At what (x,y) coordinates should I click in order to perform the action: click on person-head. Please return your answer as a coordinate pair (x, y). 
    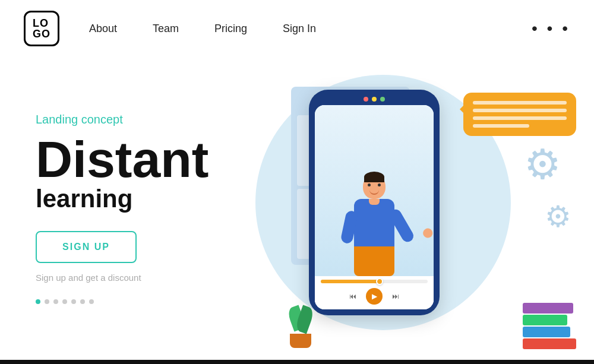
    Looking at the image, I should click on (374, 186).